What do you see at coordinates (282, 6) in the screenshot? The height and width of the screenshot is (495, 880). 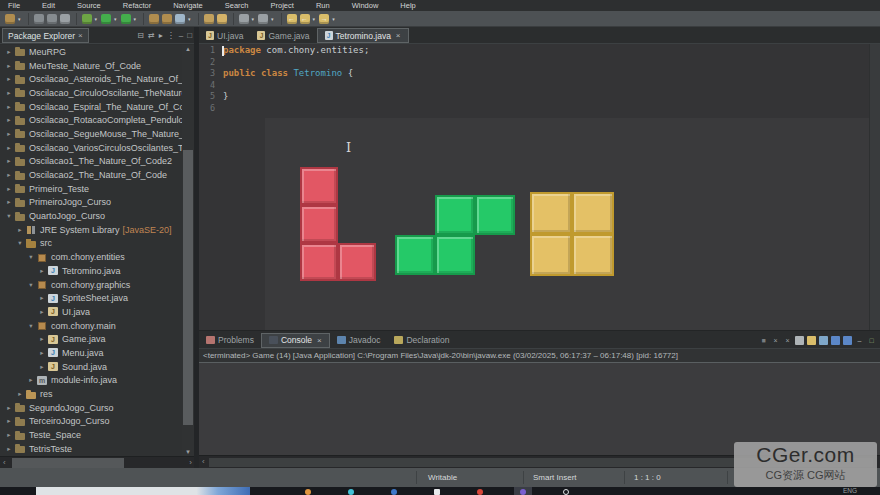 I see `menu-project: Project` at bounding box center [282, 6].